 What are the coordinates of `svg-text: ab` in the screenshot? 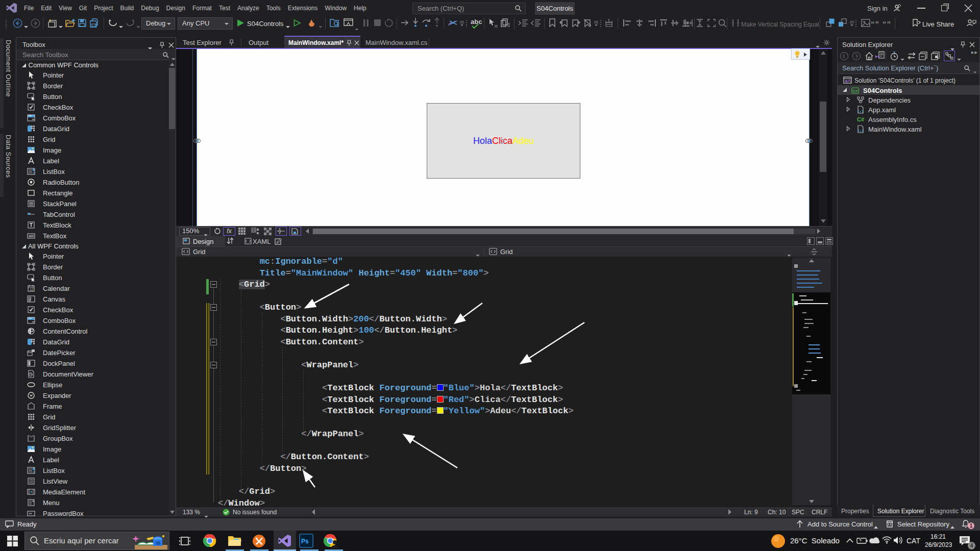 It's located at (31, 236).